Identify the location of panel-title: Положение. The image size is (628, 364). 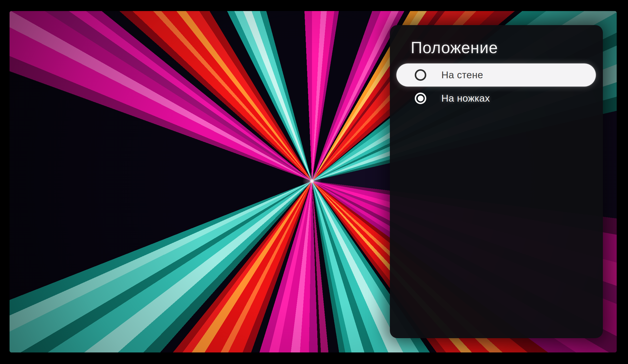
(454, 48).